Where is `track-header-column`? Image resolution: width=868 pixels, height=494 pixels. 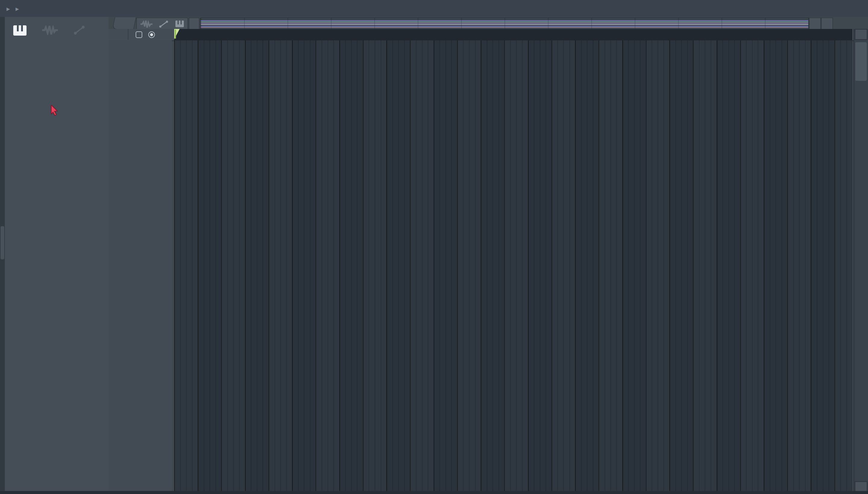 track-header-column is located at coordinates (140, 266).